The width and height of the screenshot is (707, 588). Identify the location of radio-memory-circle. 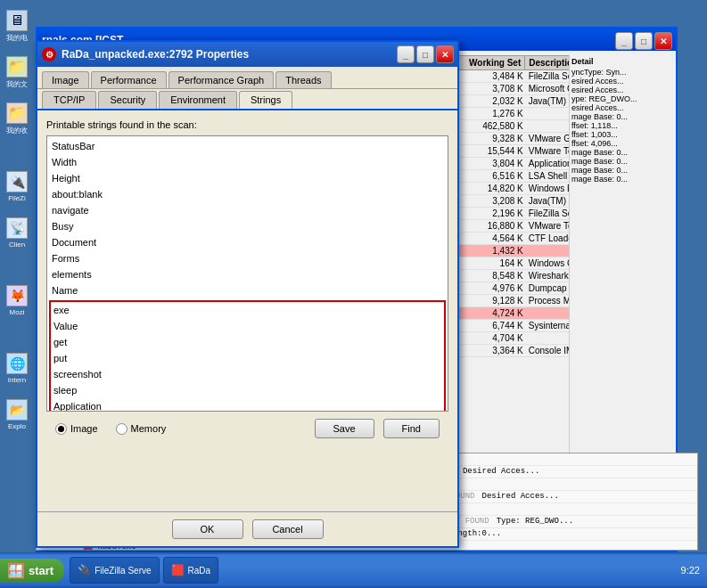
(121, 429).